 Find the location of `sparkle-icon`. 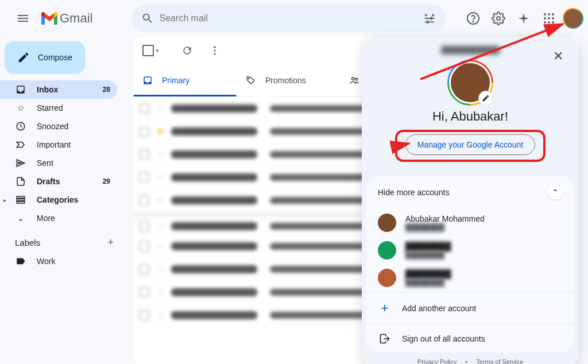

sparkle-icon is located at coordinates (524, 18).